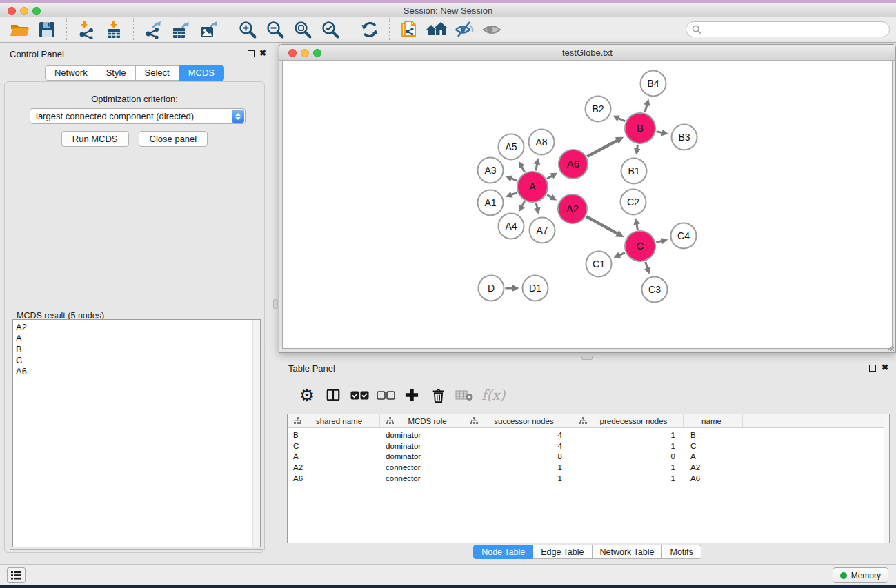  Describe the element at coordinates (137, 327) in the screenshot. I see `mcds-result-item: A2` at that location.